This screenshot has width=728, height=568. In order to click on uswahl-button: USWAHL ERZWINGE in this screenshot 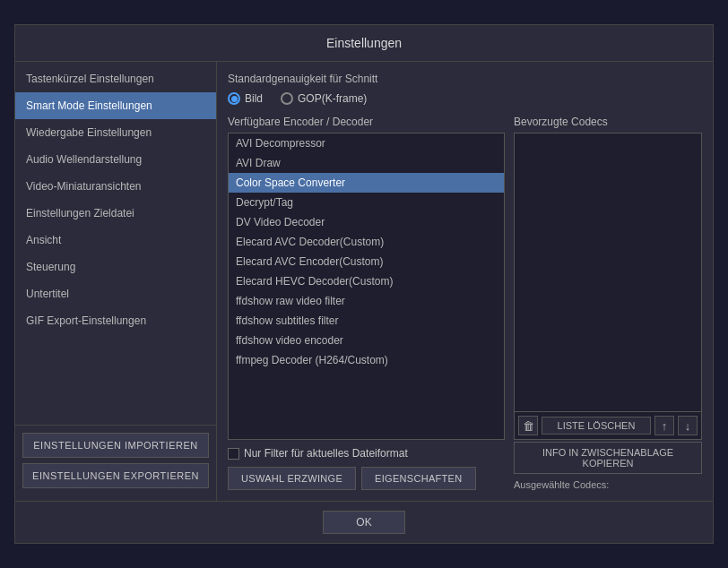, I will do `click(292, 478)`.